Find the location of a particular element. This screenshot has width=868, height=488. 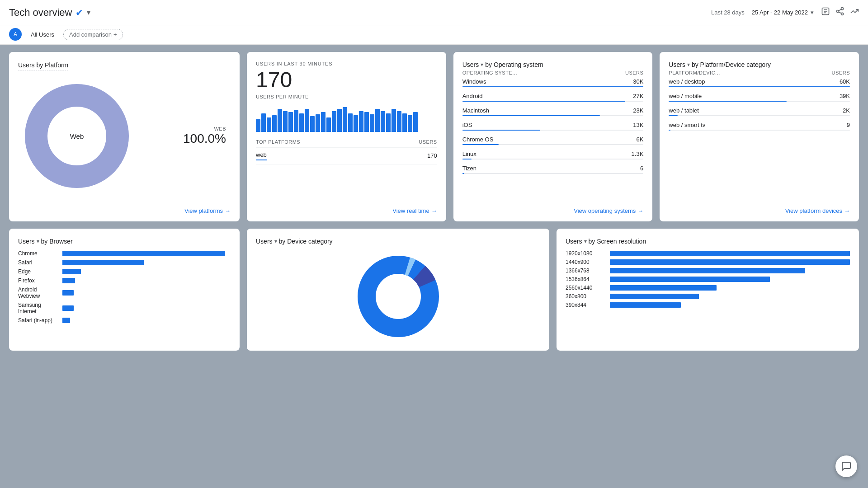

screen-resolution-card: Users ▾ by Screen resolution 1920x1080 1… is located at coordinates (708, 290).